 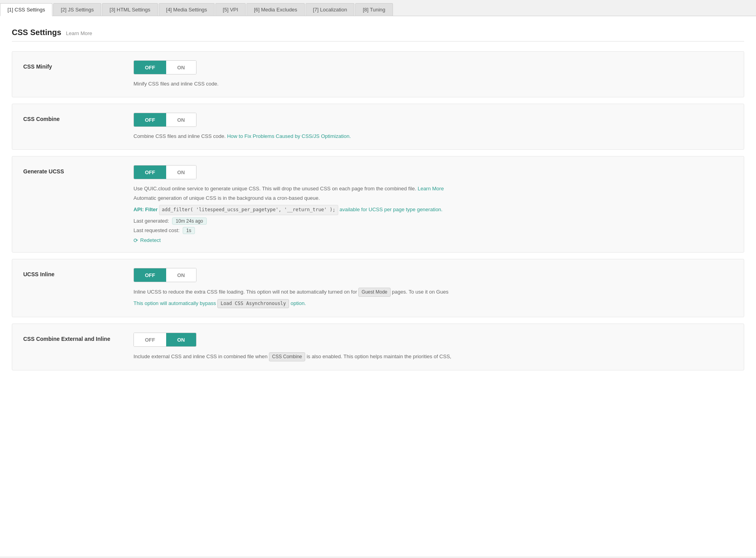 I want to click on css-combine-ext-inline-toggle: OFF ON, so click(x=165, y=340).